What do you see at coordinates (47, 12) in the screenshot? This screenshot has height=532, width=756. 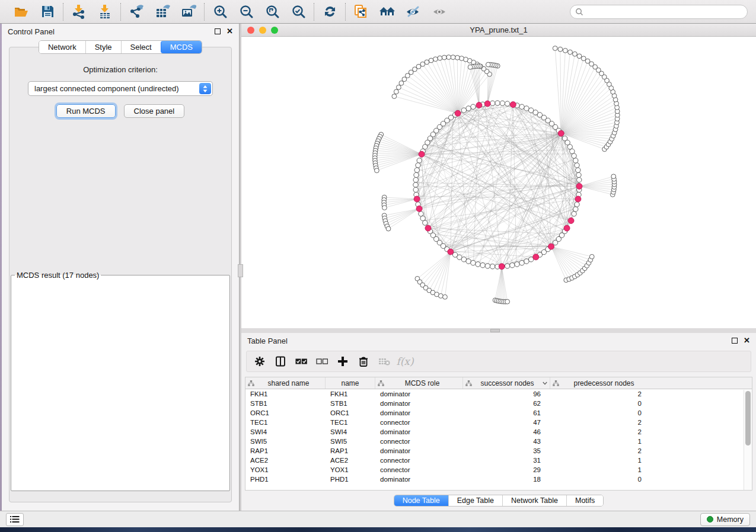 I see `save-session-button` at bounding box center [47, 12].